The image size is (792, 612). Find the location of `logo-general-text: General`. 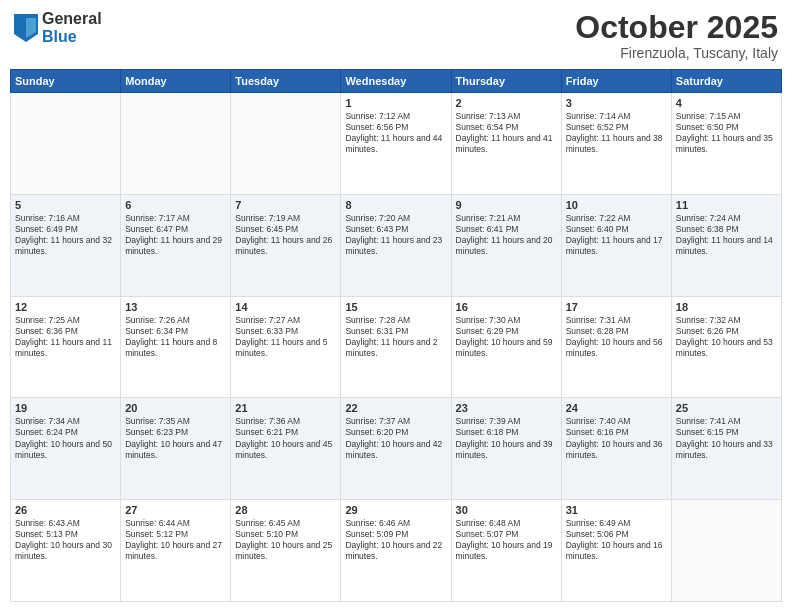

logo-general-text: General is located at coordinates (72, 19).